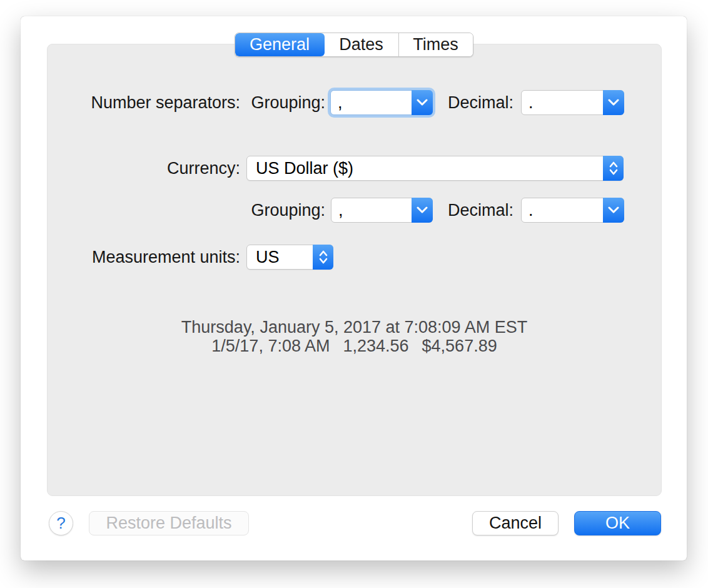 The height and width of the screenshot is (588, 708). Describe the element at coordinates (144, 103) in the screenshot. I see `number-separators-label: Number separators:` at that location.